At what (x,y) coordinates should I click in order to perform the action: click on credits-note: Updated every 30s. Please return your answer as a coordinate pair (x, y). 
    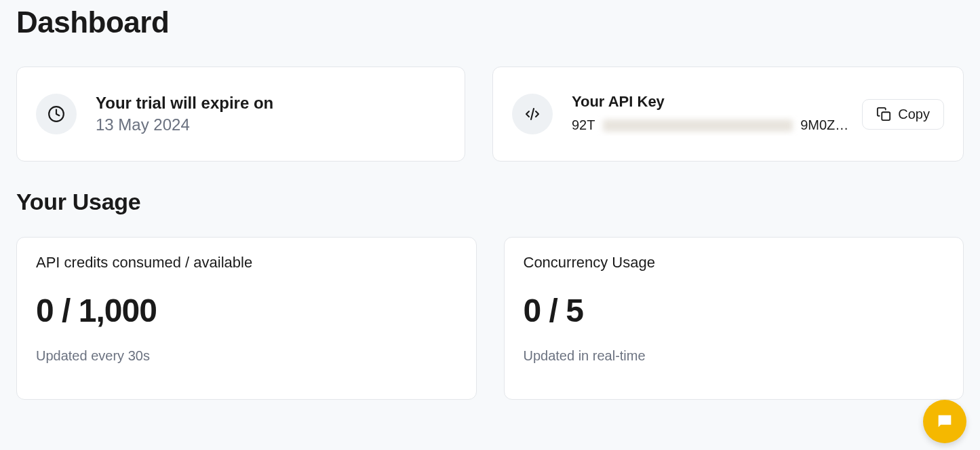
    Looking at the image, I should click on (247, 356).